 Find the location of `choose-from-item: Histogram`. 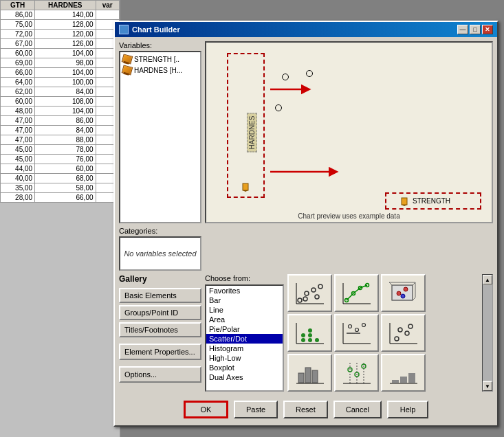

choose-from-item: Histogram is located at coordinates (245, 348).